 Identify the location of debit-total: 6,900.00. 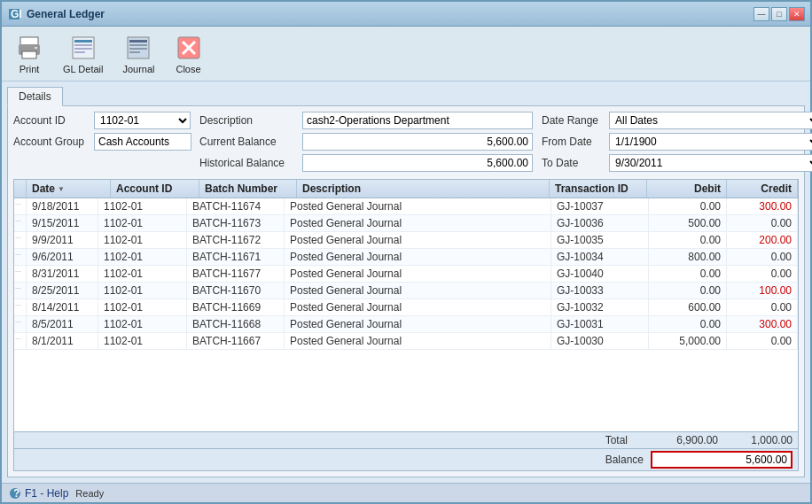
(679, 440).